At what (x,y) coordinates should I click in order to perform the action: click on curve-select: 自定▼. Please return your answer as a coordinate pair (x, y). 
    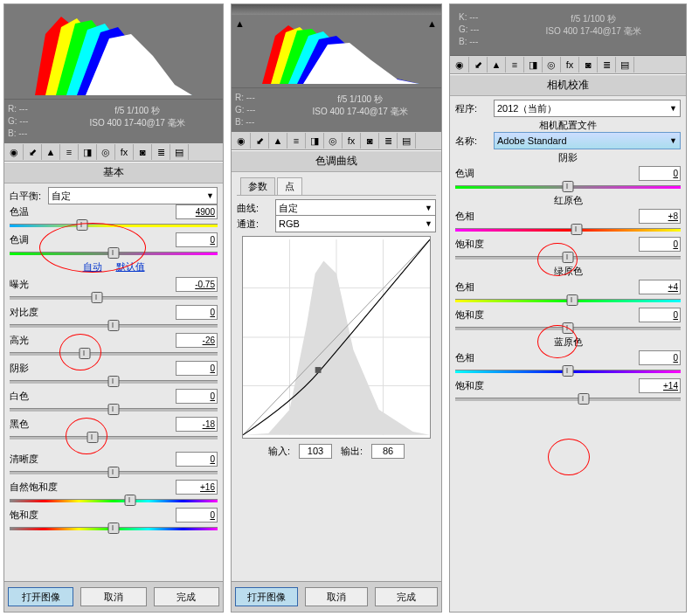
    Looking at the image, I should click on (356, 208).